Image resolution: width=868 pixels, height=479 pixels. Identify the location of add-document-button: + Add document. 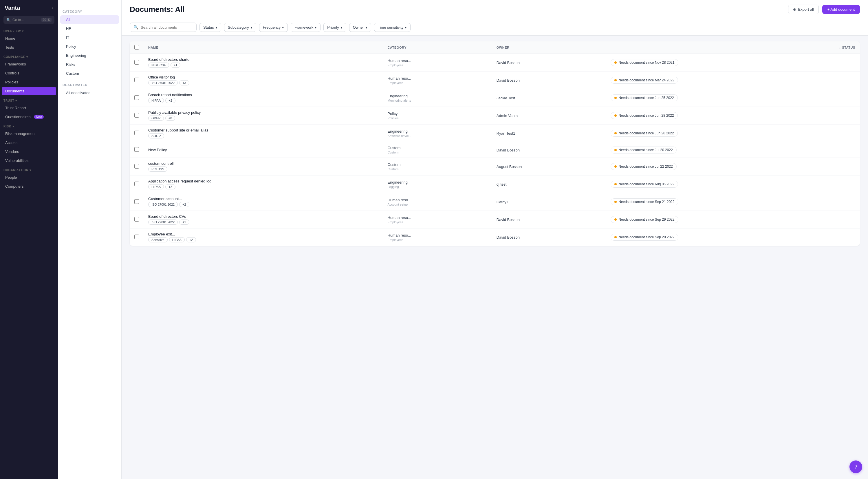
(841, 9).